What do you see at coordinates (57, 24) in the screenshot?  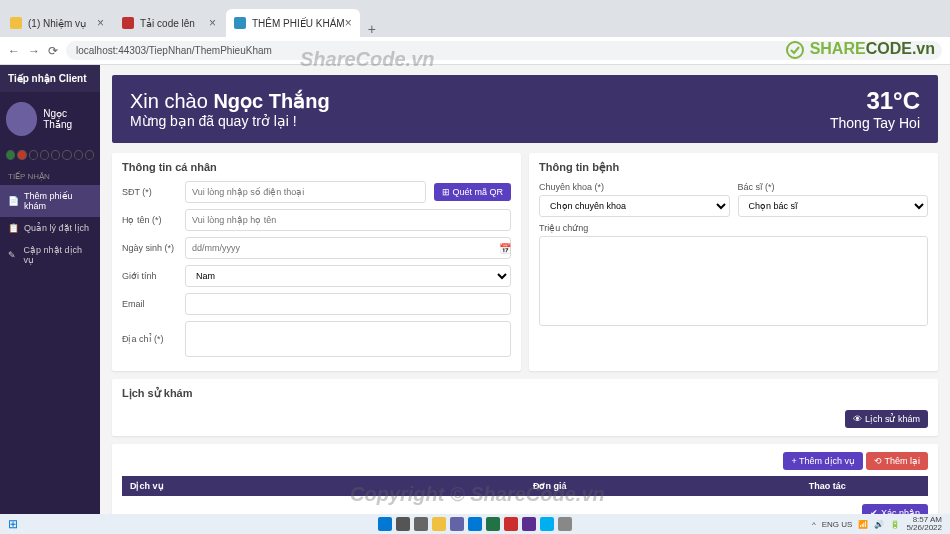 I see `tab-title: (1) Nhiệm vụ` at bounding box center [57, 24].